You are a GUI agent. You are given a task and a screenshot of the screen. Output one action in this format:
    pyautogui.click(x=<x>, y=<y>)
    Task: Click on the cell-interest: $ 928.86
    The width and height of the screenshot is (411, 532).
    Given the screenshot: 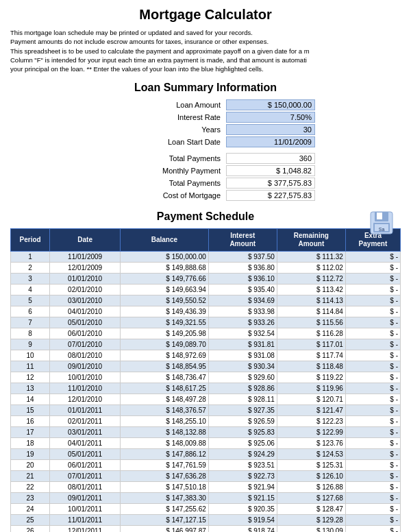 What is the action you would take?
    pyautogui.click(x=242, y=389)
    